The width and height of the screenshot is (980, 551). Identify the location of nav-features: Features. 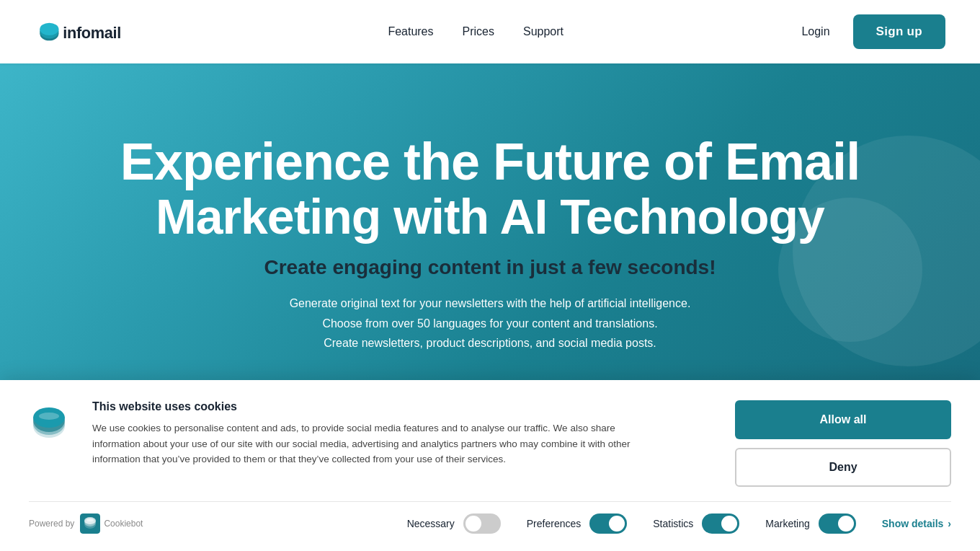
(411, 32).